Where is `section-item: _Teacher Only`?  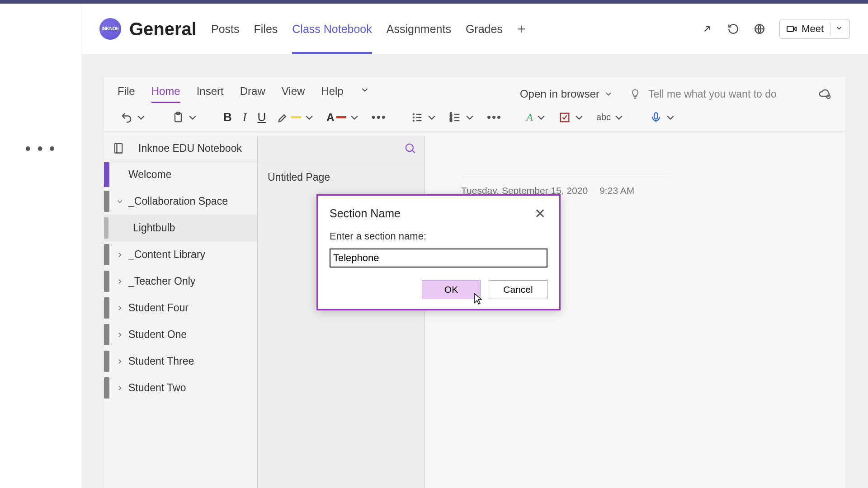 section-item: _Teacher Only is located at coordinates (181, 281).